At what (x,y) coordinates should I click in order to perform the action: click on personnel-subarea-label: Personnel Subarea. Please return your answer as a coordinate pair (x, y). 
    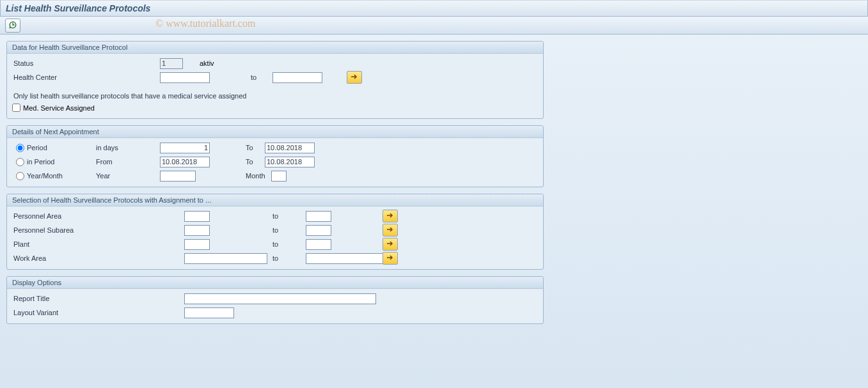
    Looking at the image, I should click on (84, 230).